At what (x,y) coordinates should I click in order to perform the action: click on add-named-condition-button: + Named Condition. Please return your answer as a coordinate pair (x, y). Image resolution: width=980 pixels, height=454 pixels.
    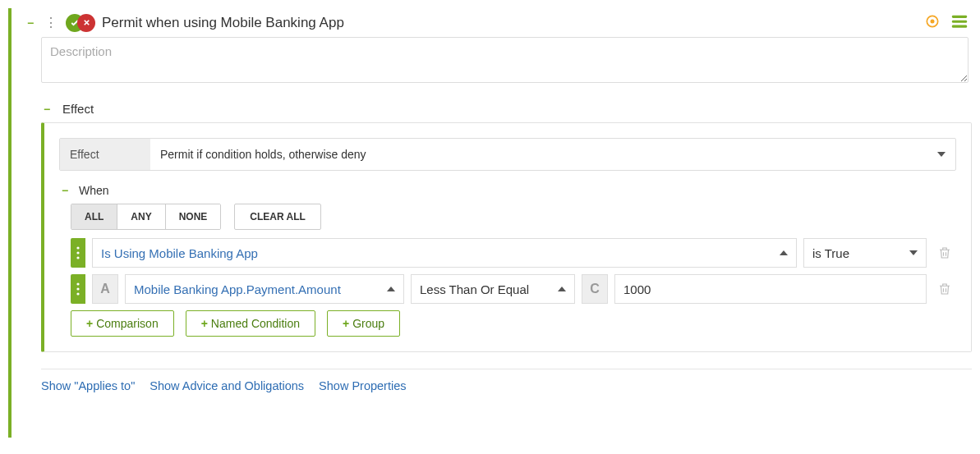
    Looking at the image, I should click on (251, 323).